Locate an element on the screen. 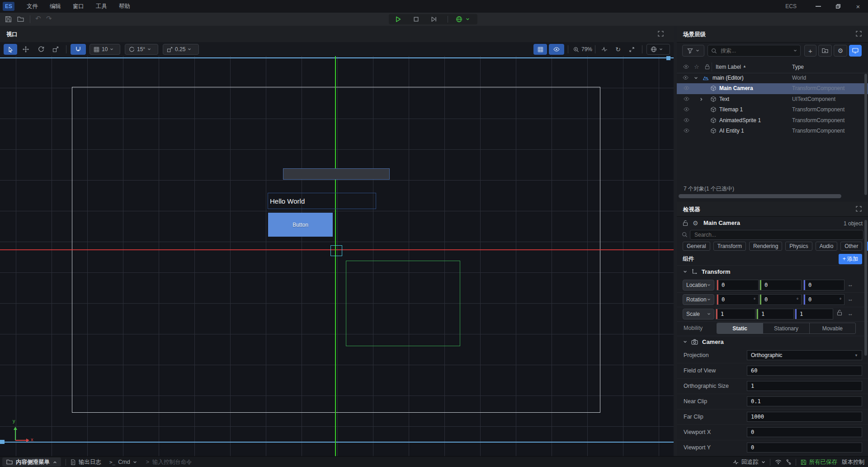  play-button is located at coordinates (398, 19).